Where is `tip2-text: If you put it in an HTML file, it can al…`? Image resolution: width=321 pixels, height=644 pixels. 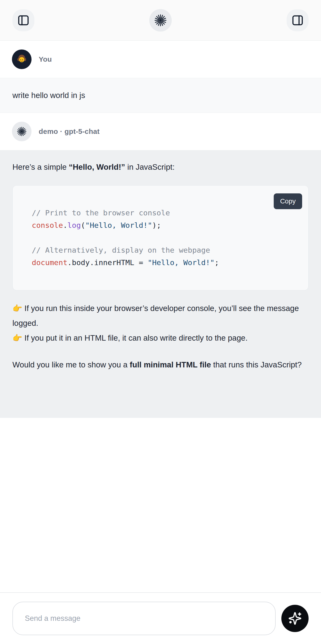
tip2-text: If you put it in an HTML file, it can al… is located at coordinates (135, 338).